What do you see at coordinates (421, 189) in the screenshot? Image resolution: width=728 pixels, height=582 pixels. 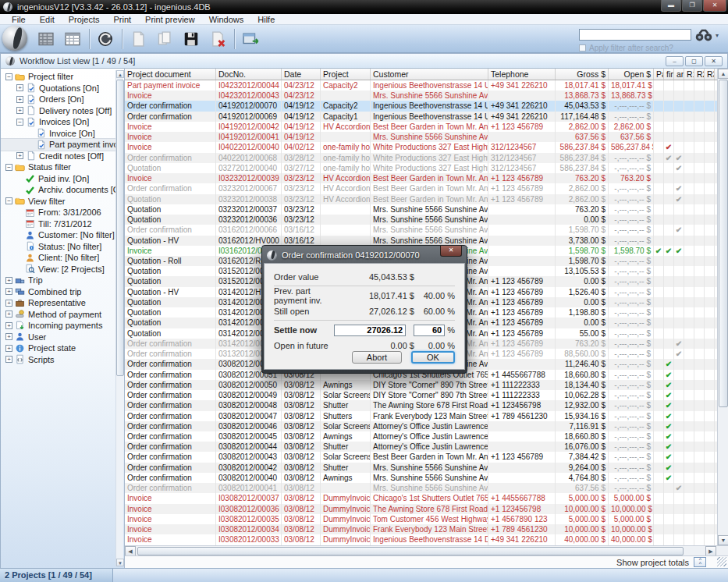 I see `table-row: Order confirmation03232012/0006703/23/12…` at bounding box center [421, 189].